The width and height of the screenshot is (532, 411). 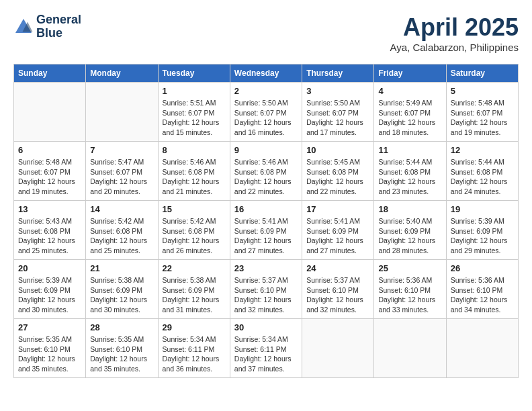 I want to click on calendar-cell: 6Sunrise: 5:48 AM Sunset: 6:07 PM Daylig…, so click(x=50, y=171).